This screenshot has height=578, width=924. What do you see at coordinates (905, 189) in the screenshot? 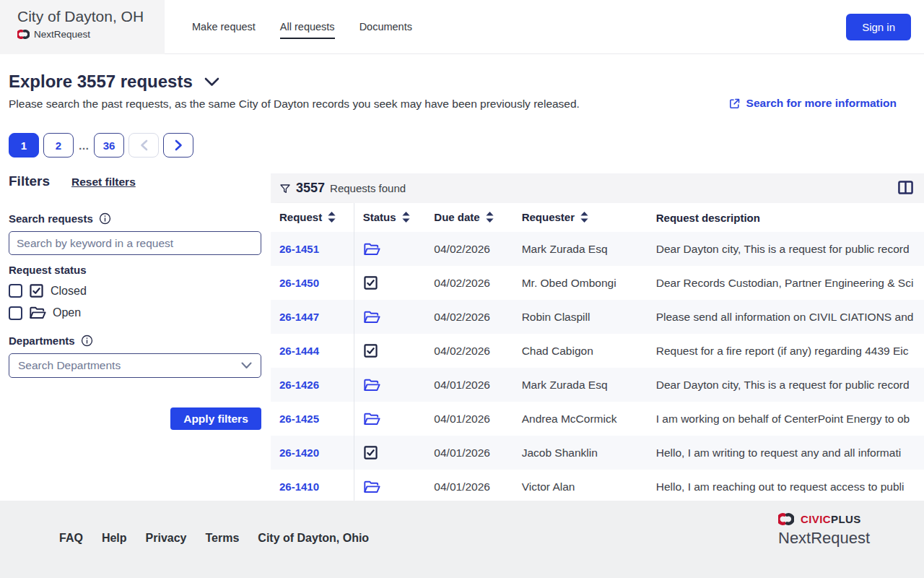
I see `column-settings-button` at bounding box center [905, 189].